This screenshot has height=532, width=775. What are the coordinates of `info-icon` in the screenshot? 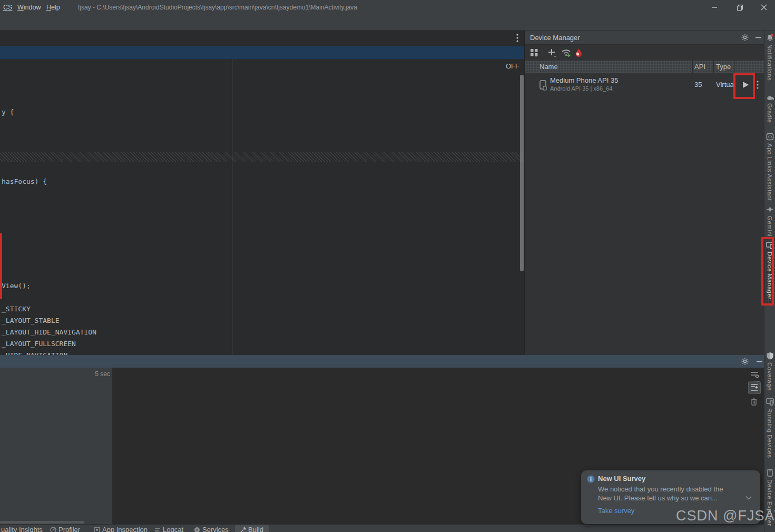 It's located at (591, 479).